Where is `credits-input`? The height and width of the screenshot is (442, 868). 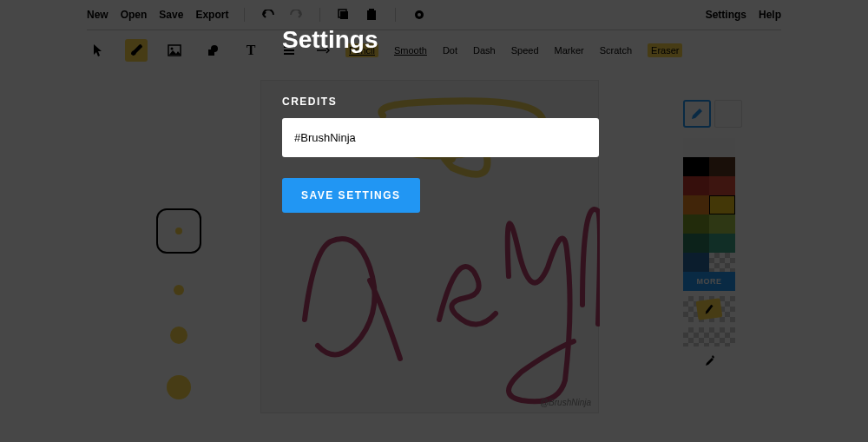
credits-input is located at coordinates (441, 137).